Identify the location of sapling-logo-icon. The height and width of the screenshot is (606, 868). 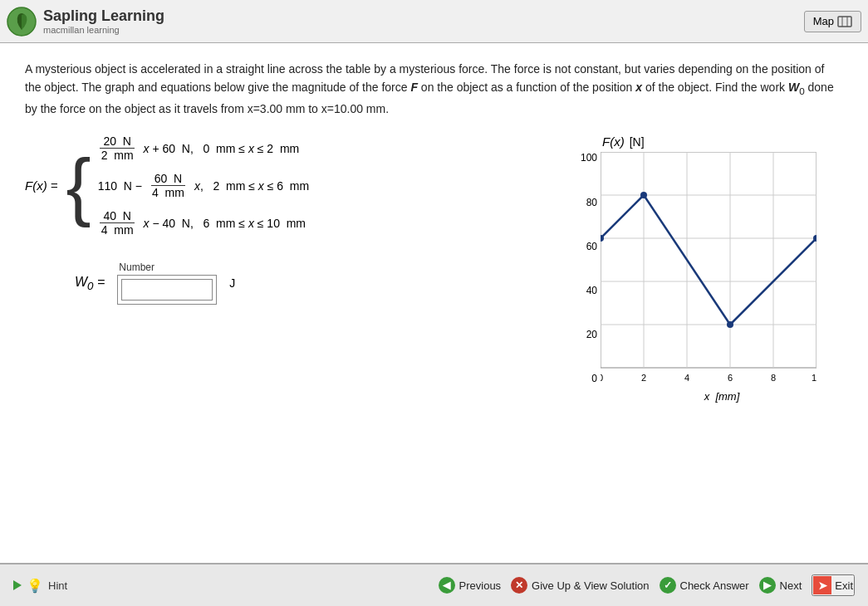
(22, 22).